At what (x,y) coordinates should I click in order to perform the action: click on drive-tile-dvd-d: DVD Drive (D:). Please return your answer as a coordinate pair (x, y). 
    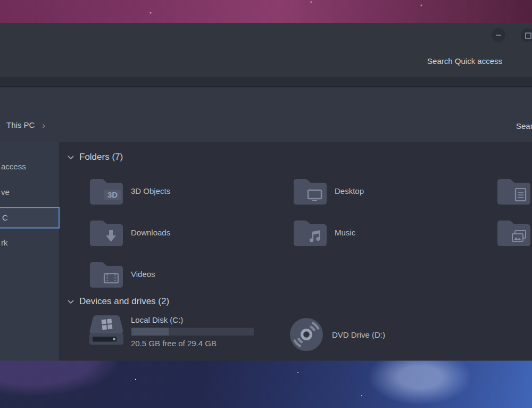
    Looking at the image, I should click on (337, 334).